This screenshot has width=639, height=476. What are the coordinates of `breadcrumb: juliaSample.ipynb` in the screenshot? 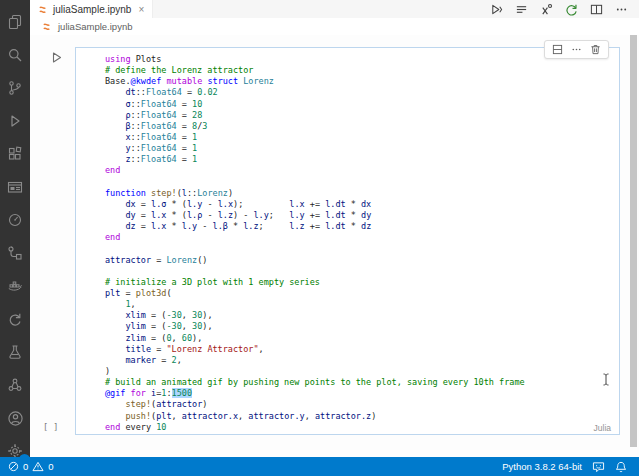 It's located at (334, 26).